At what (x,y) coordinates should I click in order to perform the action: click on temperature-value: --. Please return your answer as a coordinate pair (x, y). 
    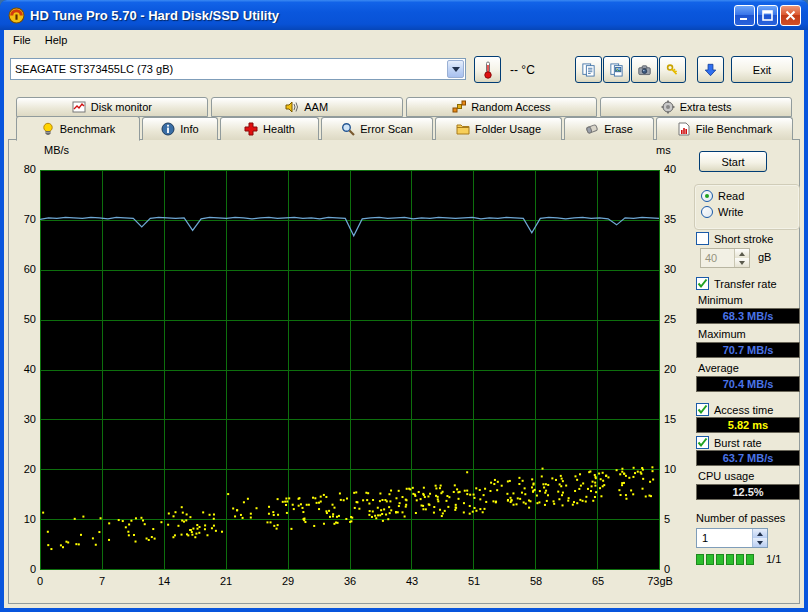
    Looking at the image, I should click on (514, 70).